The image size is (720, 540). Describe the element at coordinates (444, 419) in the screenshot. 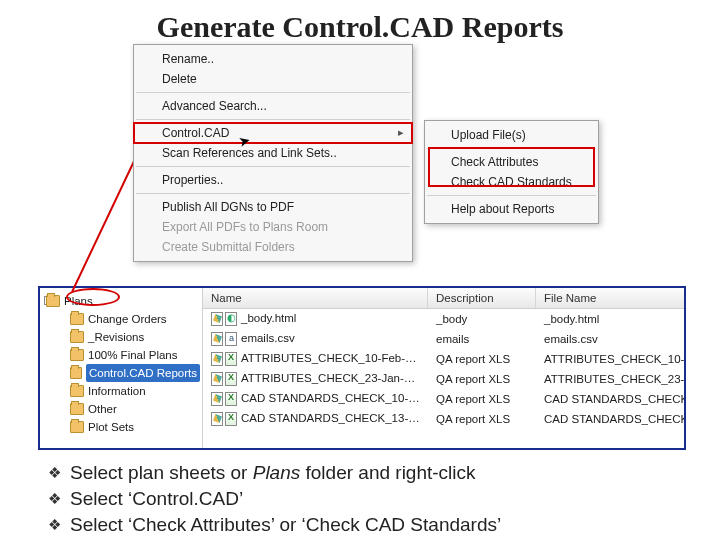

I see `table-row: CAD STANDARDS_CHECK_13-Sep-..QA report X…` at that location.